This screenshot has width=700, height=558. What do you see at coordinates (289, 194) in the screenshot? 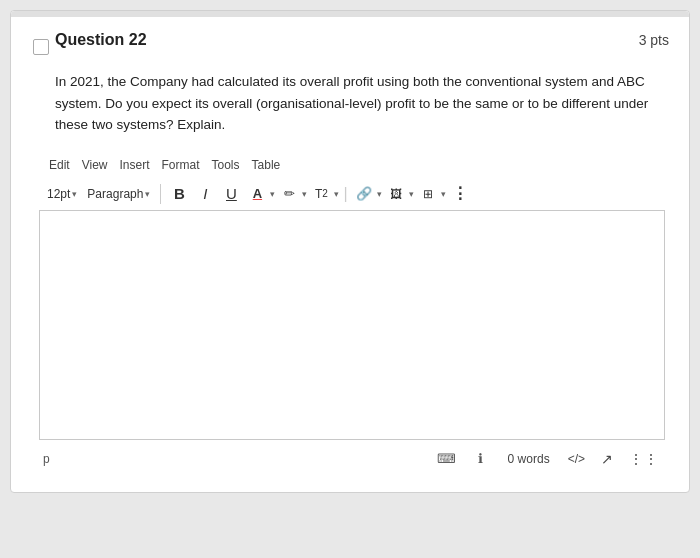
I see `highlight-button: ✏` at bounding box center [289, 194].